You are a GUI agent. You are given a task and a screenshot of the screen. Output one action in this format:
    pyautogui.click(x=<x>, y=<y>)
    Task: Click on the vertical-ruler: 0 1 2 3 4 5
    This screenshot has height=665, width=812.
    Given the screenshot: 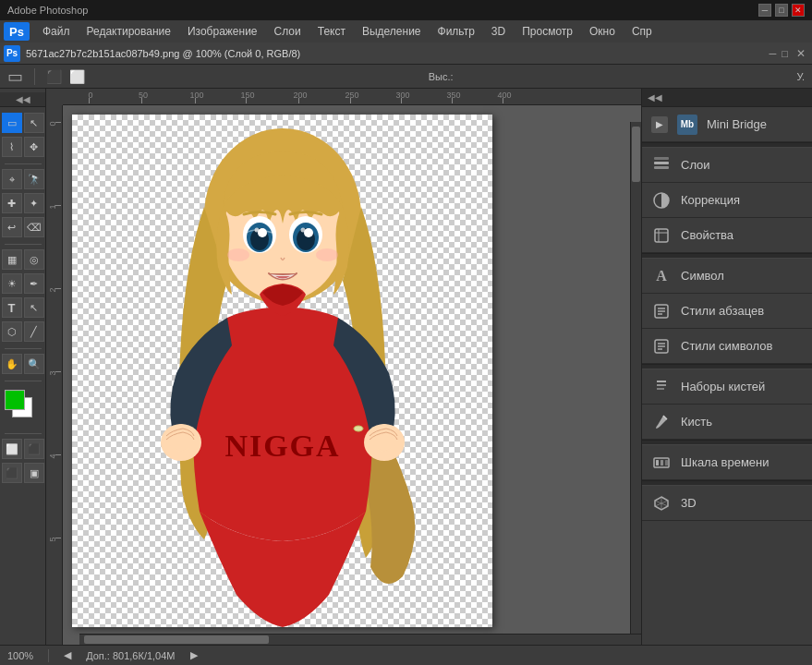 What is the action you would take?
    pyautogui.click(x=55, y=375)
    